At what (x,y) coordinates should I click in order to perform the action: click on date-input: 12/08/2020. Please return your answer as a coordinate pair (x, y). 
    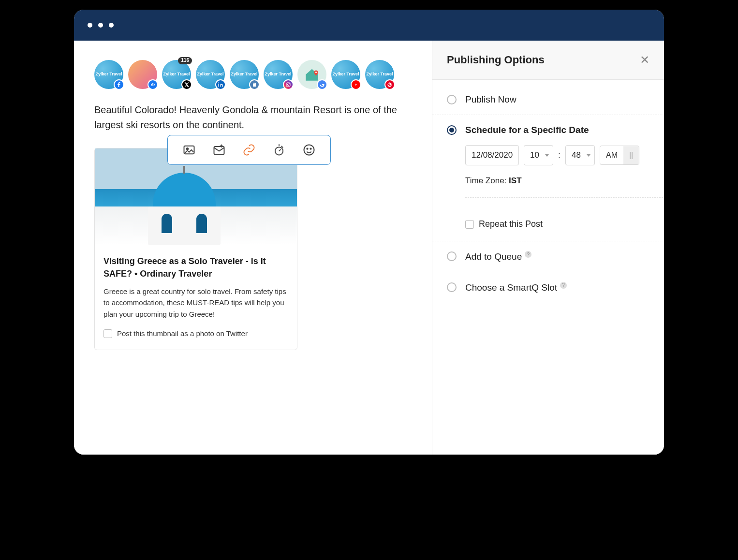
    Looking at the image, I should click on (492, 155).